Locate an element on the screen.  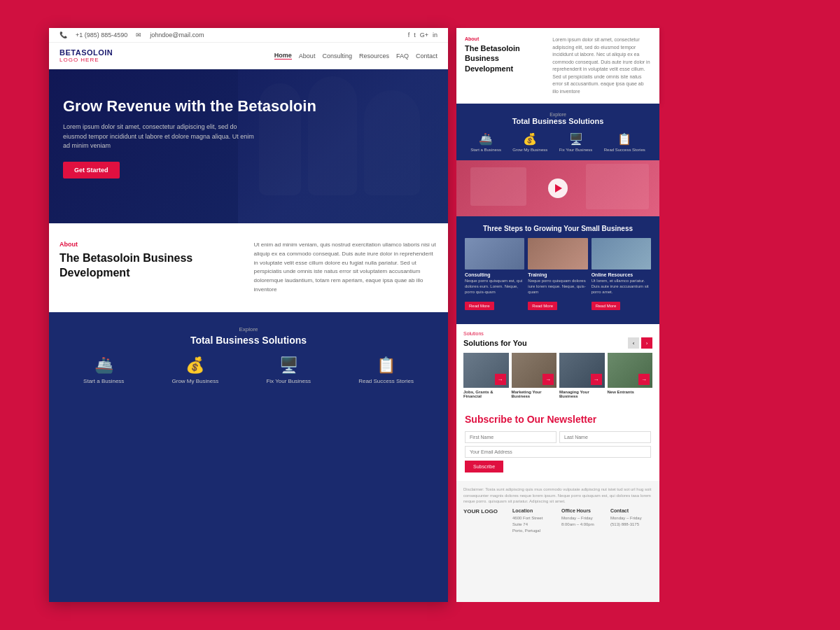
subscribe-button: Subscribe is located at coordinates (484, 466).